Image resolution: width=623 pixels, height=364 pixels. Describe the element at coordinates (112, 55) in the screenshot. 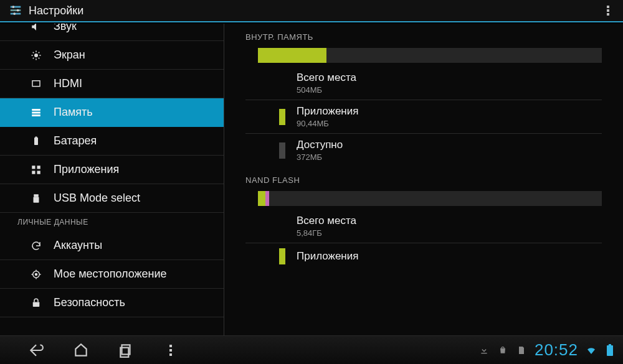

I see `sidebar-item-display: Экран` at that location.